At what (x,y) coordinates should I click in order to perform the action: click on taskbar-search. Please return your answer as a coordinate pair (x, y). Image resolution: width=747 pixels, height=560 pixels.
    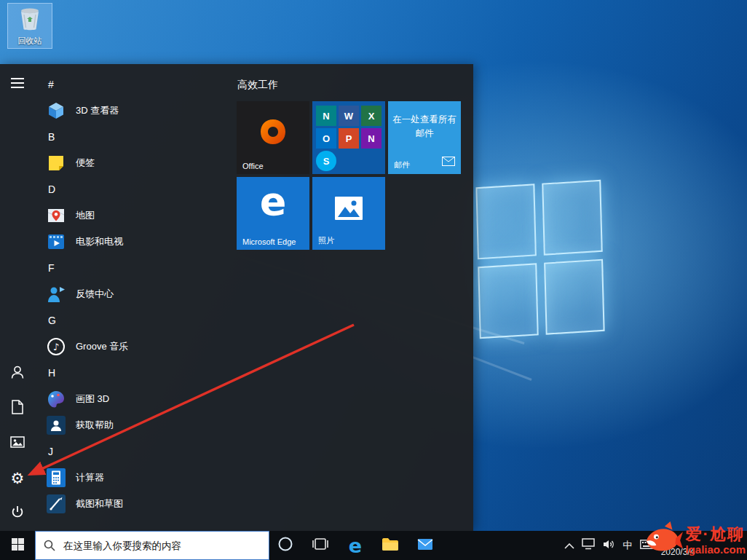
    Looking at the image, I should click on (152, 545).